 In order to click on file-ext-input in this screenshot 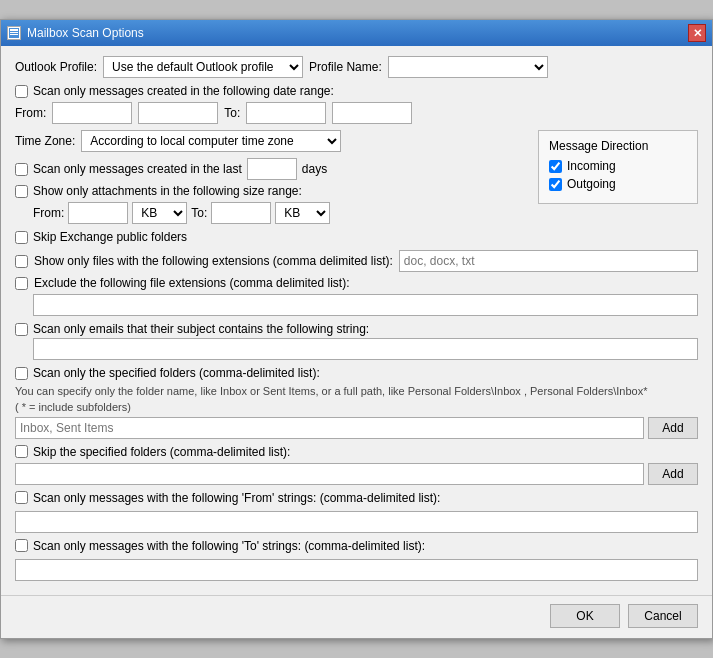, I will do `click(548, 261)`.